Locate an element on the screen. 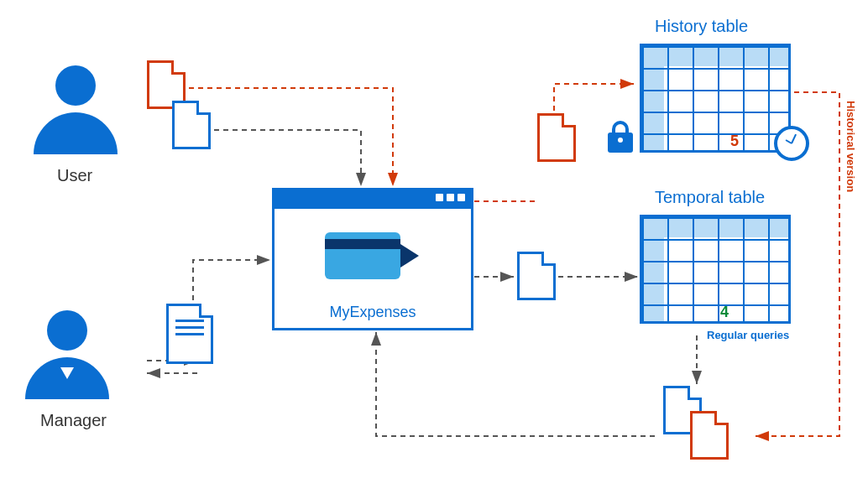 The height and width of the screenshot is (499, 868). temporal-table-title: Temporal table is located at coordinates (710, 198).